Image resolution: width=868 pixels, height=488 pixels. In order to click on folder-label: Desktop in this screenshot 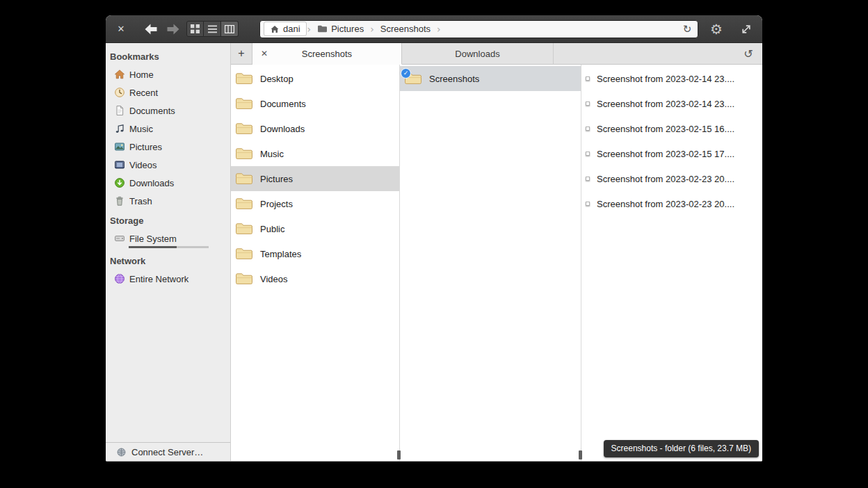, I will do `click(277, 79)`.